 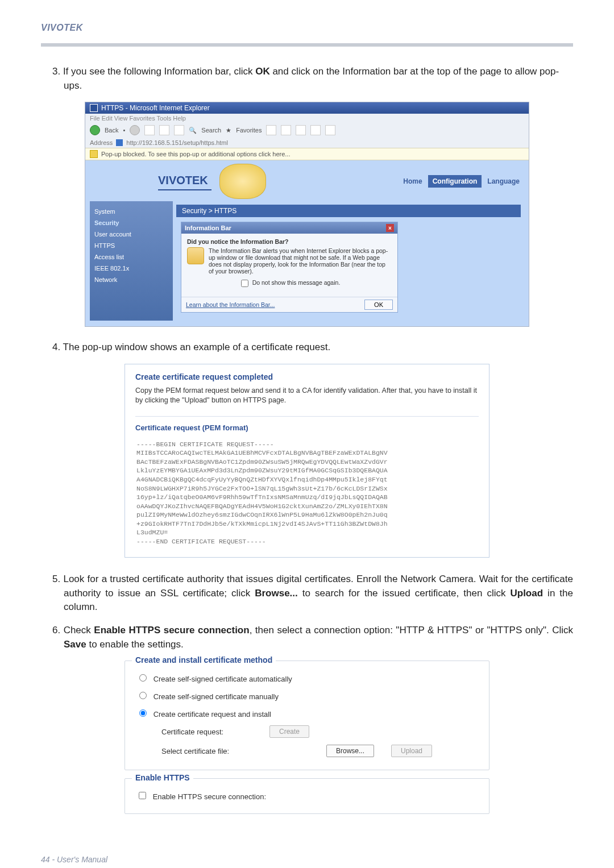 I want to click on ok-button: OK, so click(x=379, y=305).